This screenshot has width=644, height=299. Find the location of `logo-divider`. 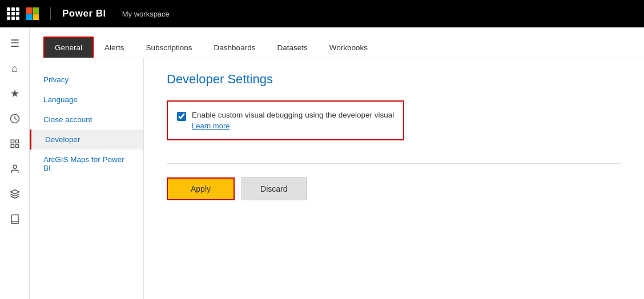

logo-divider is located at coordinates (50, 14).